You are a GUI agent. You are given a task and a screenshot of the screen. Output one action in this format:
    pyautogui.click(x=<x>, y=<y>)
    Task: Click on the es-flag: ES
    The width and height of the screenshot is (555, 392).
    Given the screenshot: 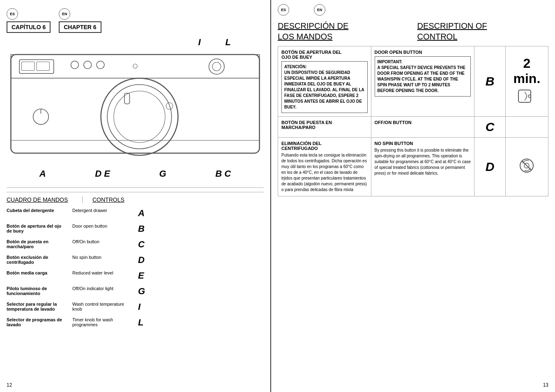 What is the action you would take?
    pyautogui.click(x=12, y=14)
    